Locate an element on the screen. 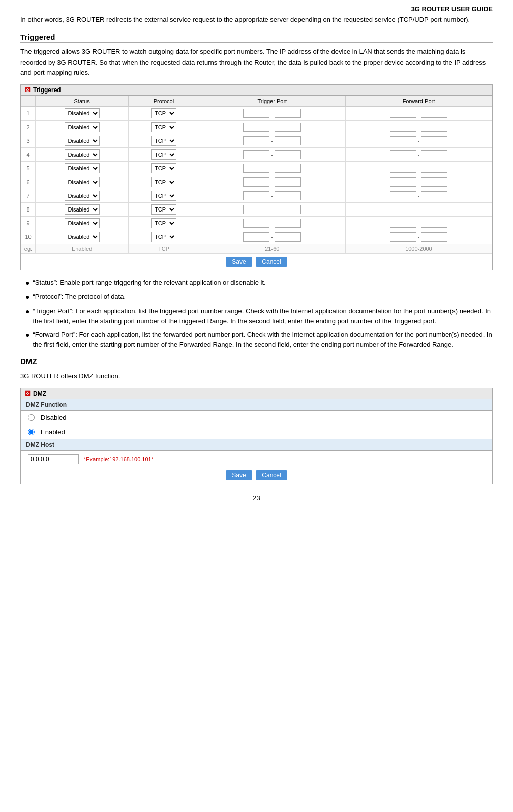 This screenshot has width=513, height=812. table-row: 4 Disabled Enabled TCP UDP Both - is located at coordinates (257, 155).